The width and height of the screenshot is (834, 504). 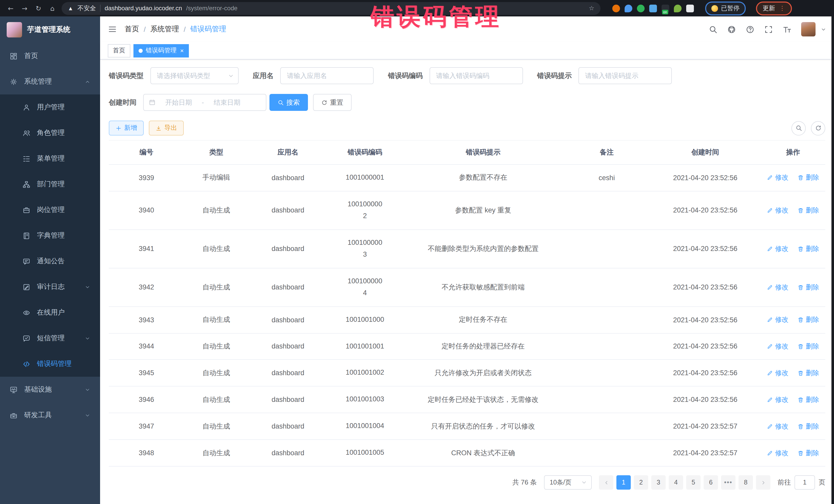 I want to click on fullscreen-icon, so click(x=769, y=29).